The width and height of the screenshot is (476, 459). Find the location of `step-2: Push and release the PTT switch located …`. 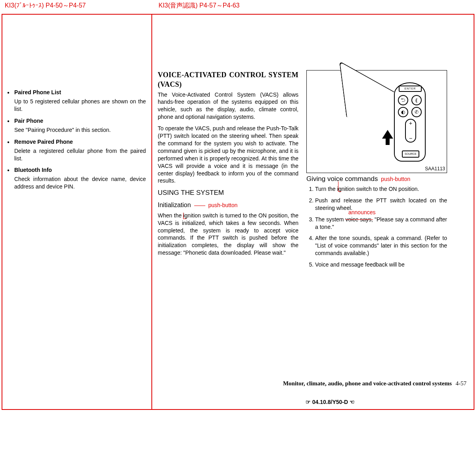

step-2: Push and release the PTT switch located … is located at coordinates (381, 204).